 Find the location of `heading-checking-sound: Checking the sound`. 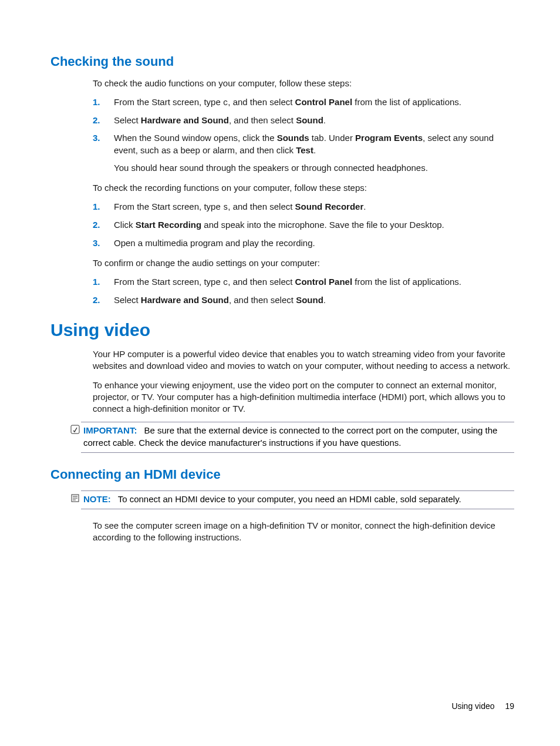

heading-checking-sound: Checking the sound is located at coordinates (282, 62).